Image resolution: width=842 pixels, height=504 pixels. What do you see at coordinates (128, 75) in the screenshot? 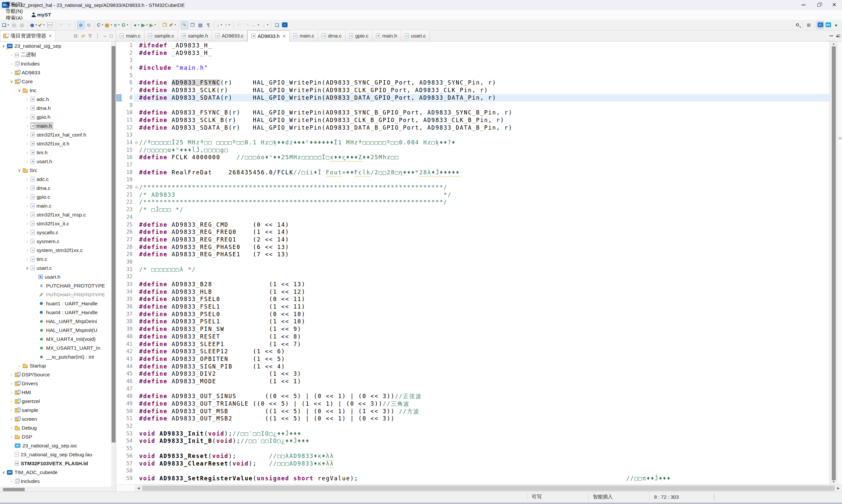
I see `line-number: 5` at bounding box center [128, 75].